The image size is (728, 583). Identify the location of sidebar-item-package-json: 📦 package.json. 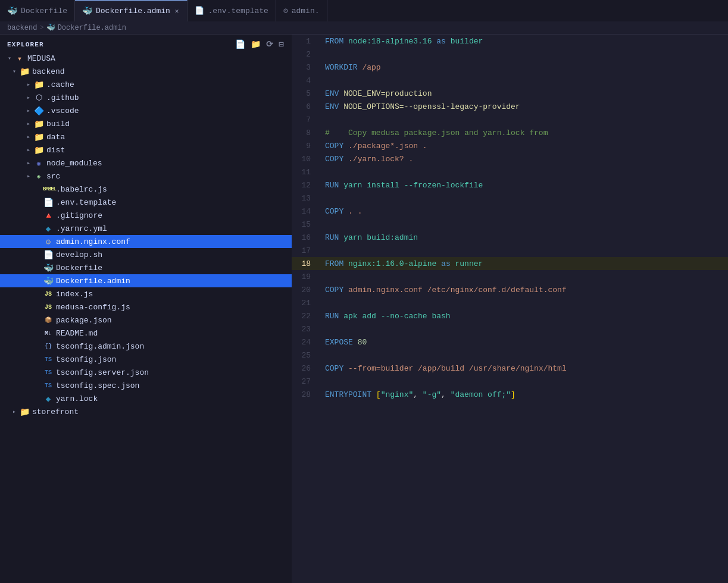
(146, 320).